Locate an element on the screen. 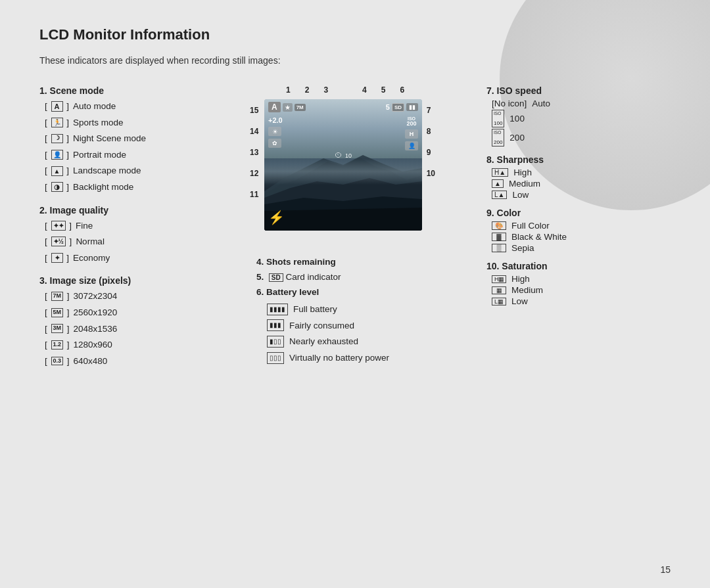  size-3m-label: 2048x1536 is located at coordinates (96, 329).